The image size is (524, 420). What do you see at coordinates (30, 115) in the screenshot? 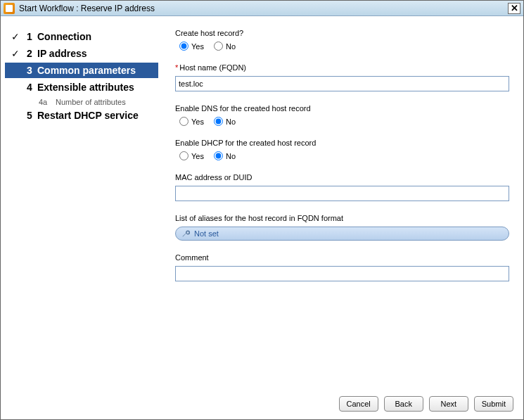
I see `step-num: 5` at bounding box center [30, 115].